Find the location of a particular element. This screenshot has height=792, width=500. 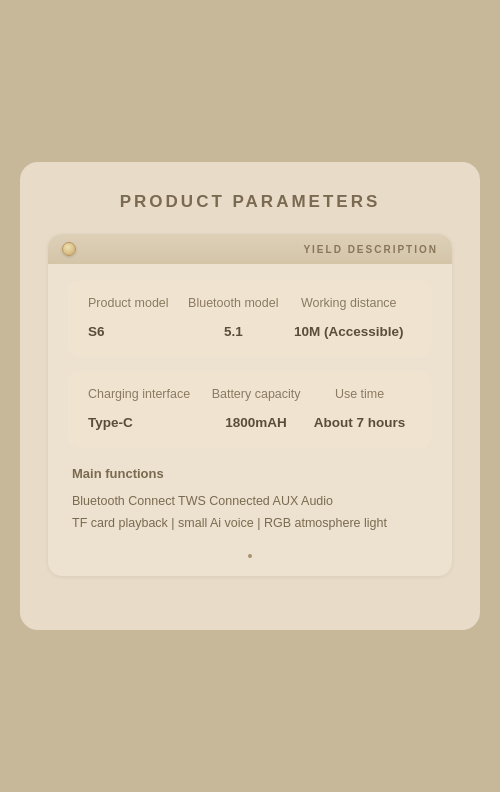

specs-table-1-container: Product model Bluetooth model Working di… is located at coordinates (250, 318).